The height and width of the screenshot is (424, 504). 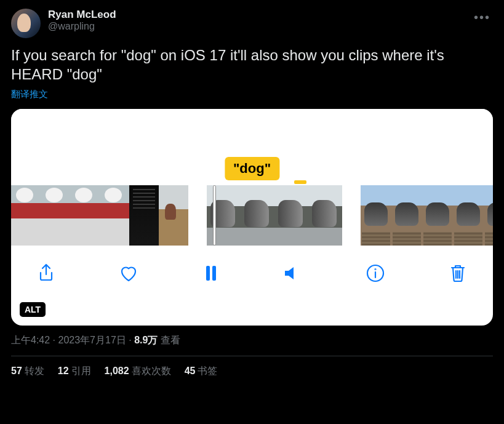 What do you see at coordinates (482, 17) in the screenshot?
I see `more-icon: •••` at bounding box center [482, 17].